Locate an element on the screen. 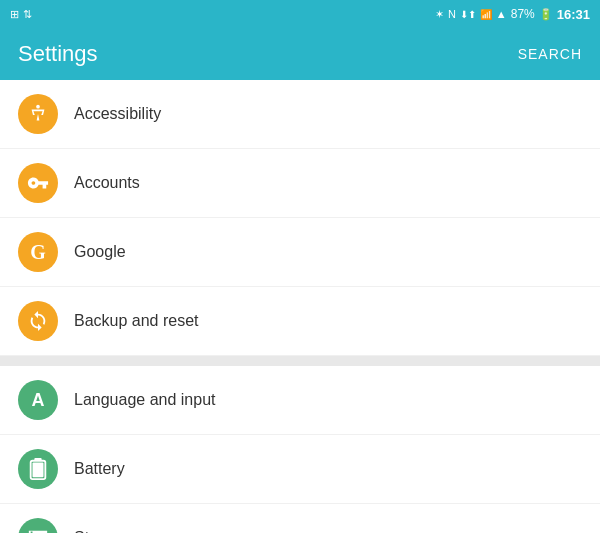  language-icon: A is located at coordinates (38, 400).